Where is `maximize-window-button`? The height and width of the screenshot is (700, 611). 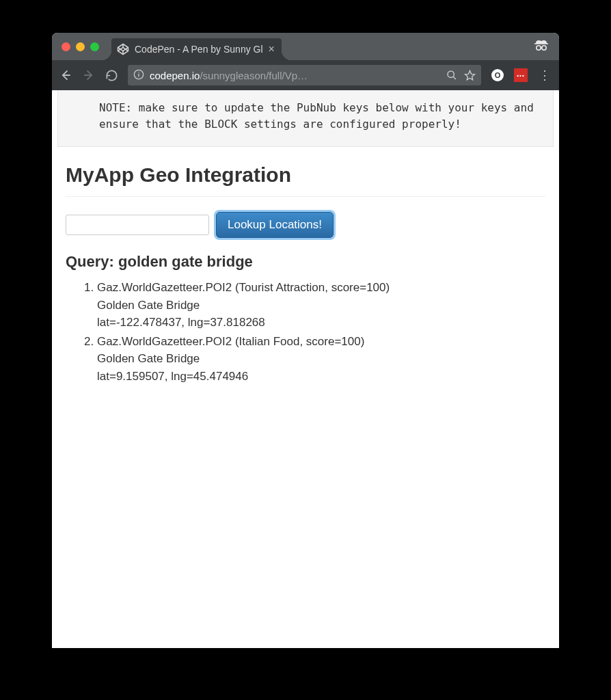 maximize-window-button is located at coordinates (94, 46).